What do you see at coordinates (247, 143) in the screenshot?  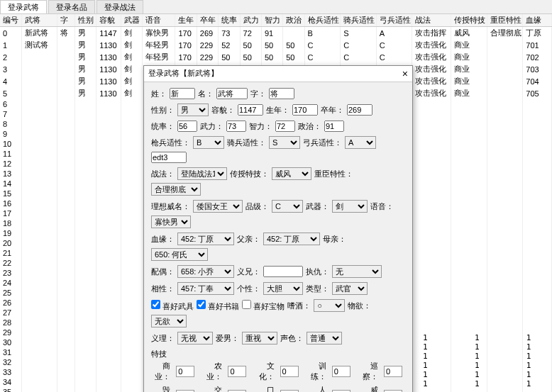 I see `label-cavalry: 骑兵适性：` at bounding box center [247, 143].